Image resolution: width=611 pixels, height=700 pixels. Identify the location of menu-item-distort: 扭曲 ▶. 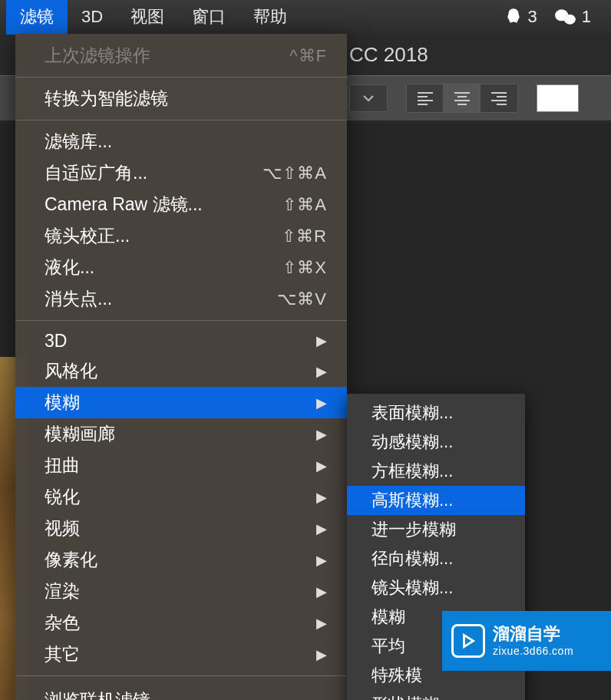
(181, 465).